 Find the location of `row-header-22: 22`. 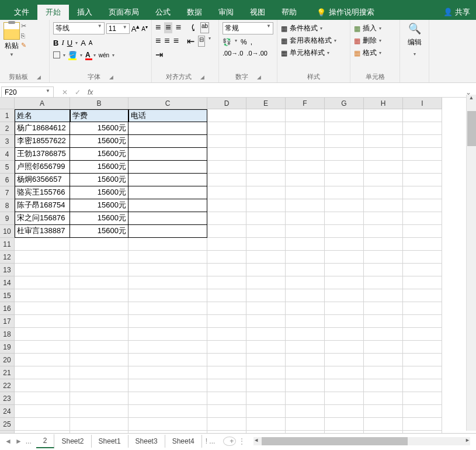

row-header-22: 22 is located at coordinates (7, 386).